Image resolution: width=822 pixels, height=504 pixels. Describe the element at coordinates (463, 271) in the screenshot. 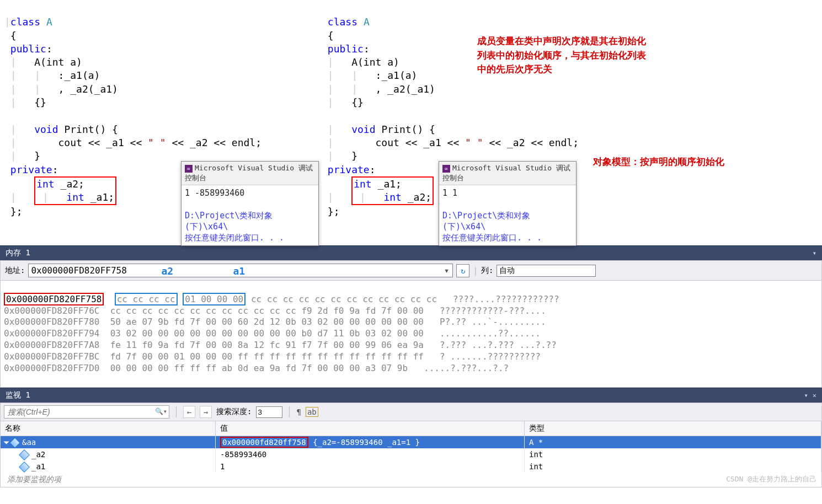

I see `refresh-button: ↻` at that location.